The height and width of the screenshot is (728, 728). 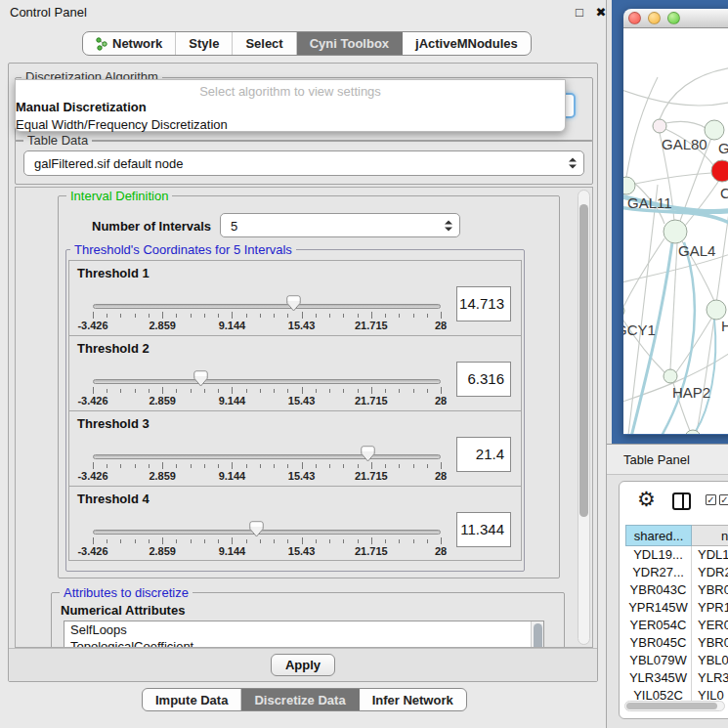 What do you see at coordinates (709, 625) in the screenshot?
I see `table-cell: YER0` at bounding box center [709, 625].